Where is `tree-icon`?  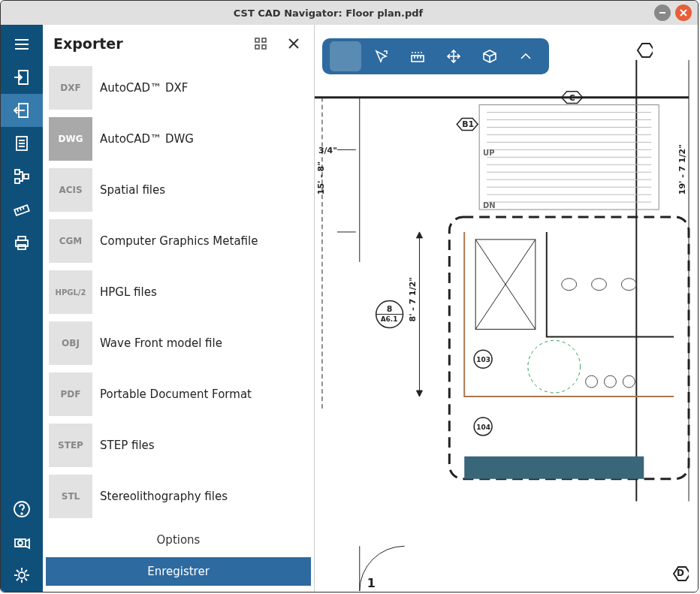
tree-icon is located at coordinates (22, 176).